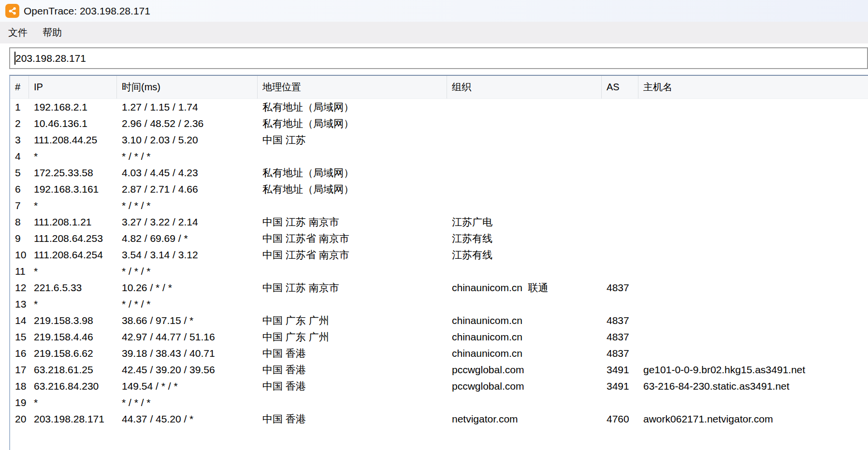  I want to click on column-header-label-time: 时间(ms), so click(141, 87).